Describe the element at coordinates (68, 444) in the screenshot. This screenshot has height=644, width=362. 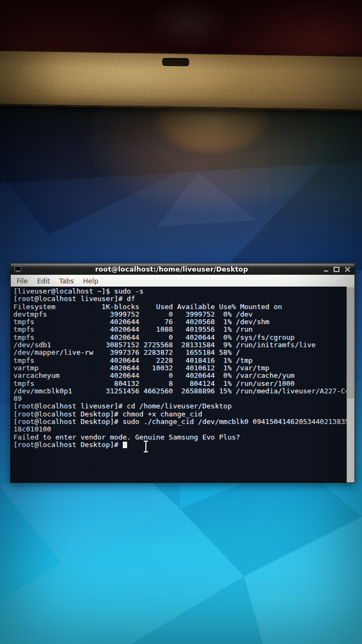
I see `terminal-prompt: [root@localhost Desktop]#` at that location.